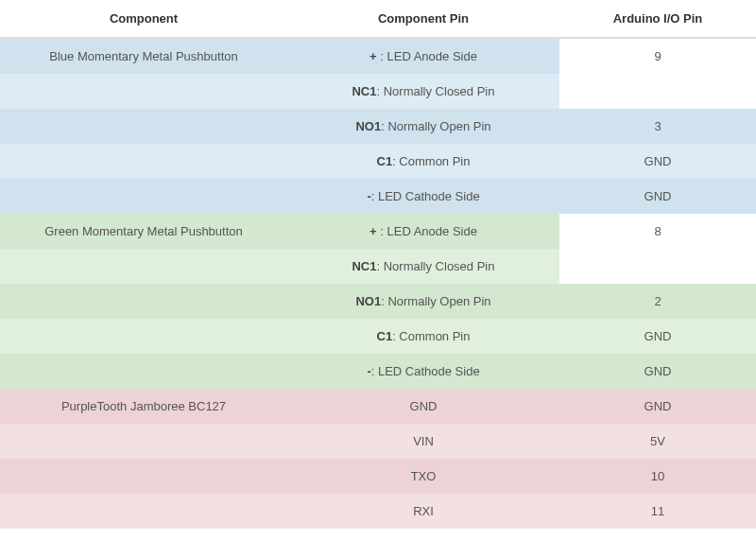 The image size is (756, 558). What do you see at coordinates (658, 56) in the screenshot?
I see `arduino-pin-cell: 9` at bounding box center [658, 56].